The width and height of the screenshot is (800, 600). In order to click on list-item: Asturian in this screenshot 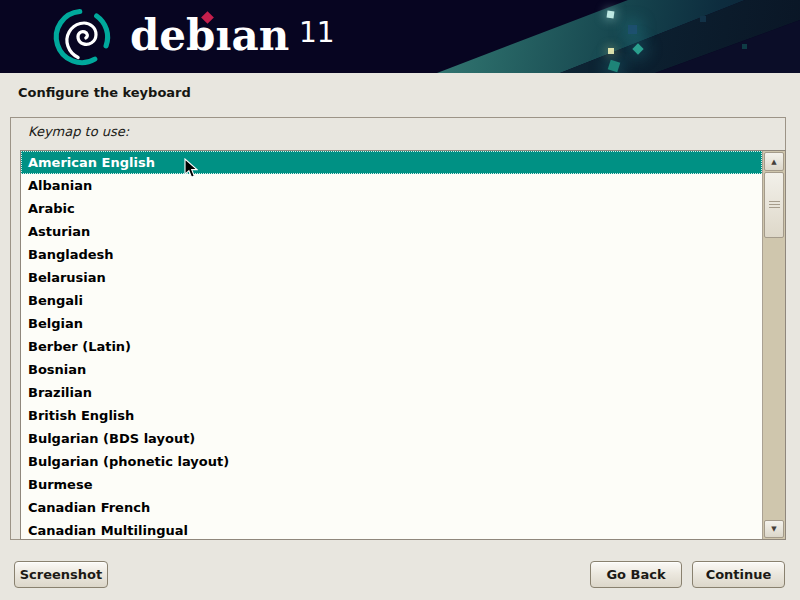, I will do `click(392, 232)`.